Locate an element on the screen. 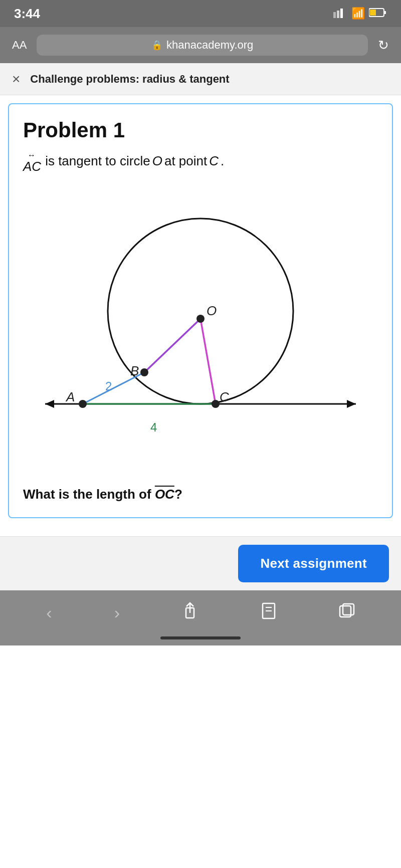 The height and width of the screenshot is (868, 401). back-button: ‹ is located at coordinates (49, 612).